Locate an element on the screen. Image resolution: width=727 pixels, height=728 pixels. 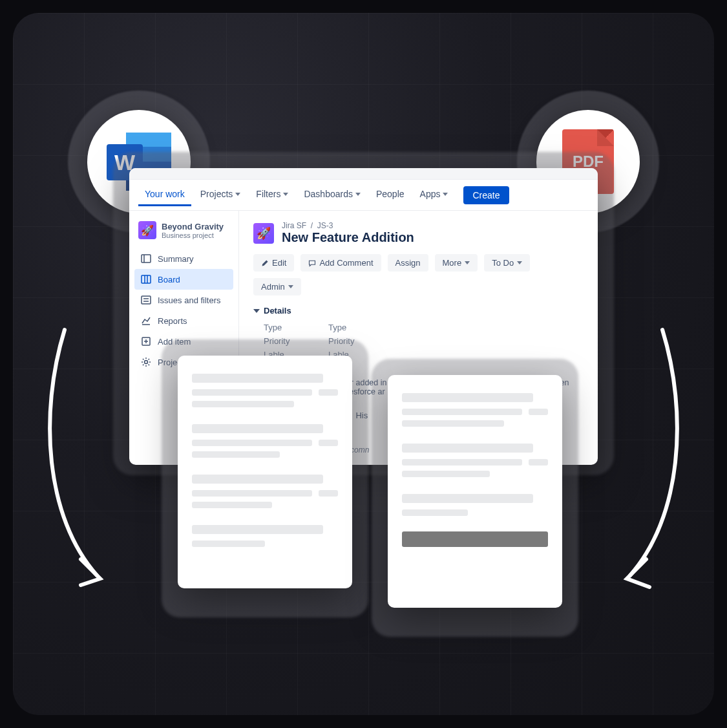
issue-project-avatar-icon: 🚀 is located at coordinates (264, 233).